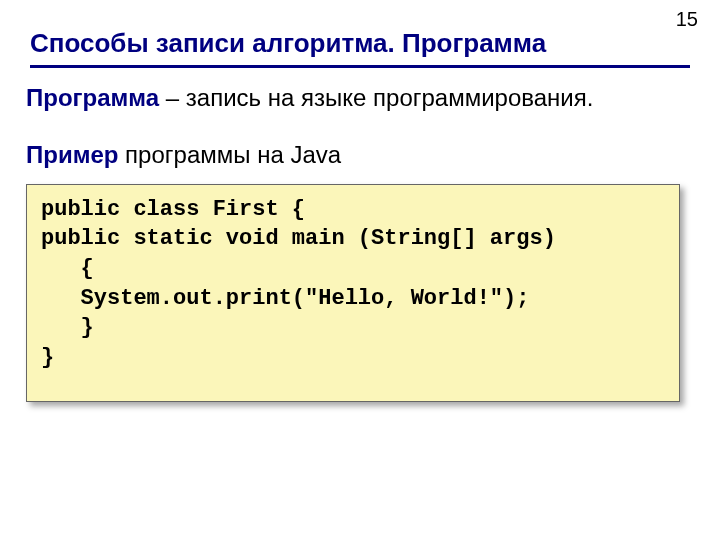  I want to click on code-line: public class First {, so click(173, 210).